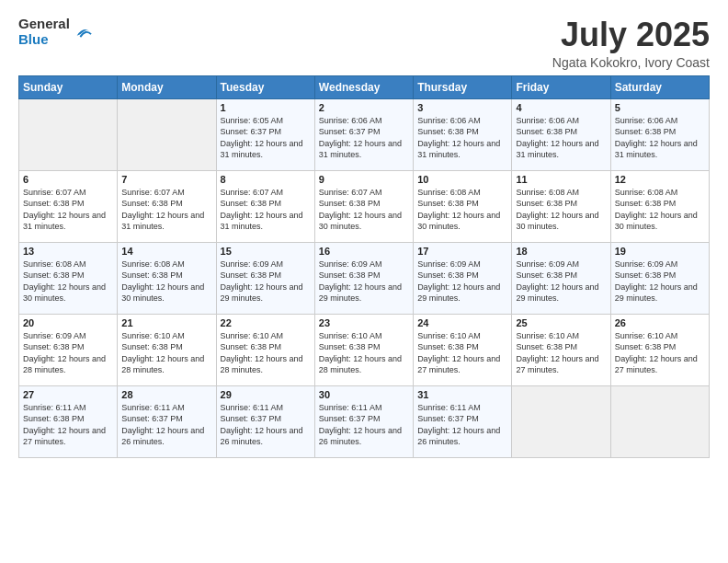  What do you see at coordinates (462, 108) in the screenshot?
I see `day-number: 3` at bounding box center [462, 108].